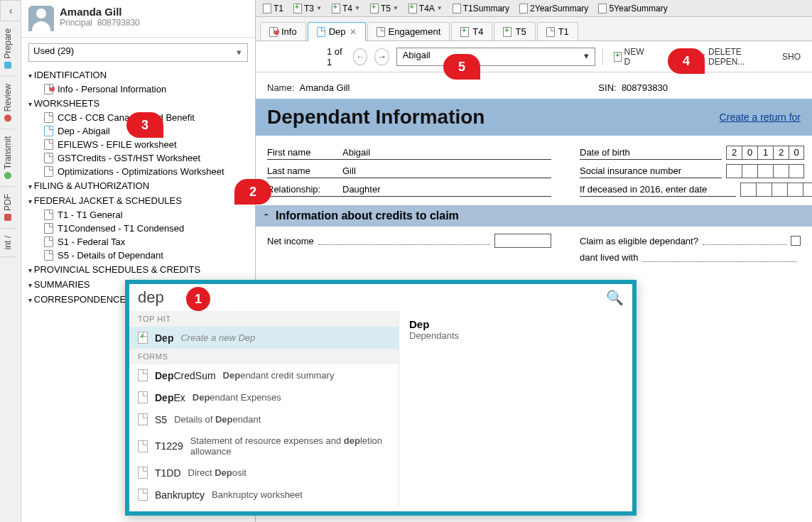 The width and height of the screenshot is (812, 522). What do you see at coordinates (138, 75) in the screenshot?
I see `tree-section-identification: IDENTIFICATION` at bounding box center [138, 75].